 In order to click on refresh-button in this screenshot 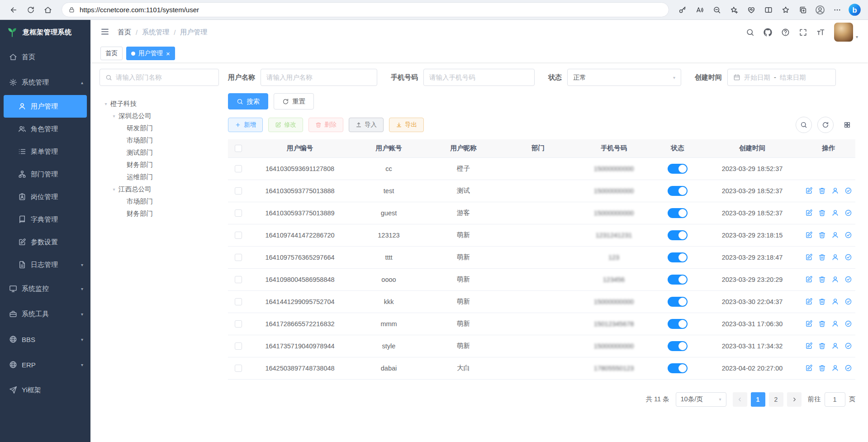, I will do `click(825, 125)`.